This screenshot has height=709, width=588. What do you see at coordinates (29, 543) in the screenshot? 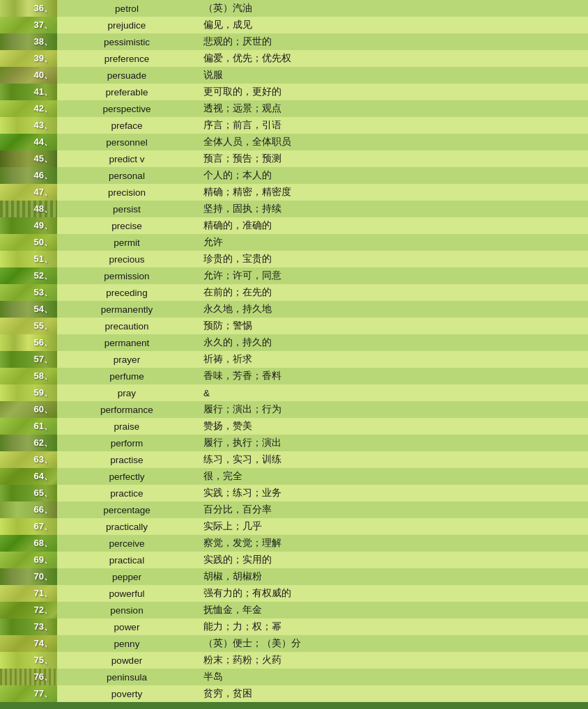
I see `number-cell: 68、` at bounding box center [29, 543].